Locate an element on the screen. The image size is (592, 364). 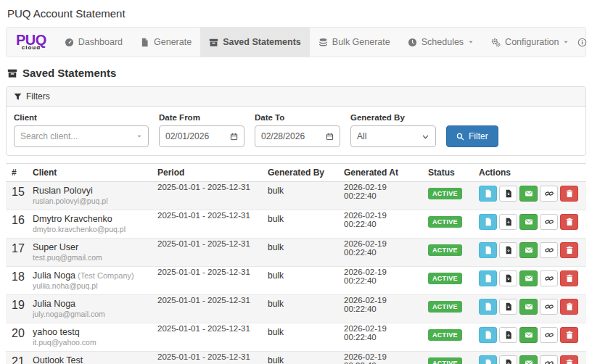
filters-header: Filters is located at coordinates (296, 97).